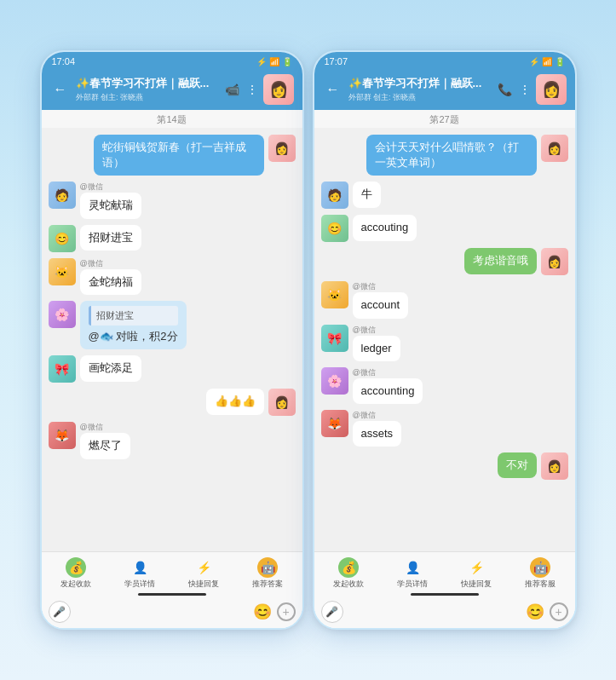 The width and height of the screenshot is (616, 680). I want to click on msg-content: 不对, so click(517, 465).